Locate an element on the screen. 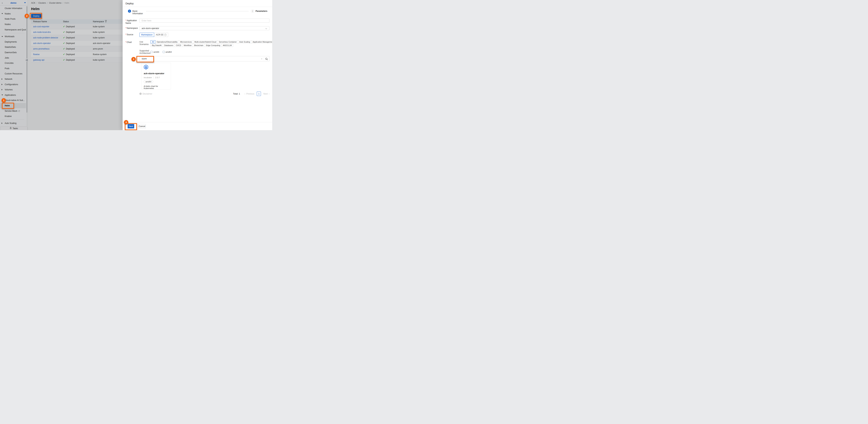 This screenshot has width=868, height=424. chart-card-title: ack-slurm-operator is located at coordinates (156, 74).